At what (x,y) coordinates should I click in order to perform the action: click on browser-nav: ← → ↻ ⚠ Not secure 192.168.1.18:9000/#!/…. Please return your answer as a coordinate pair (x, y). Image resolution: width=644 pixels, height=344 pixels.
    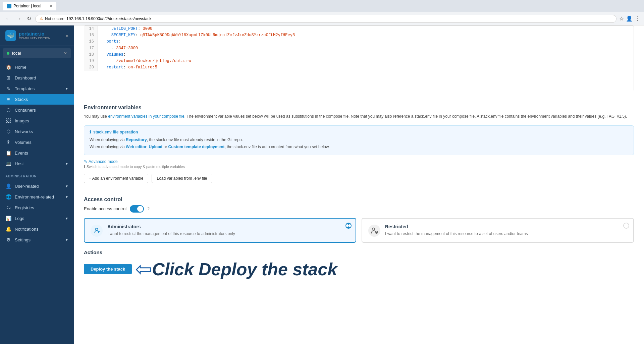
    Looking at the image, I should click on (322, 19).